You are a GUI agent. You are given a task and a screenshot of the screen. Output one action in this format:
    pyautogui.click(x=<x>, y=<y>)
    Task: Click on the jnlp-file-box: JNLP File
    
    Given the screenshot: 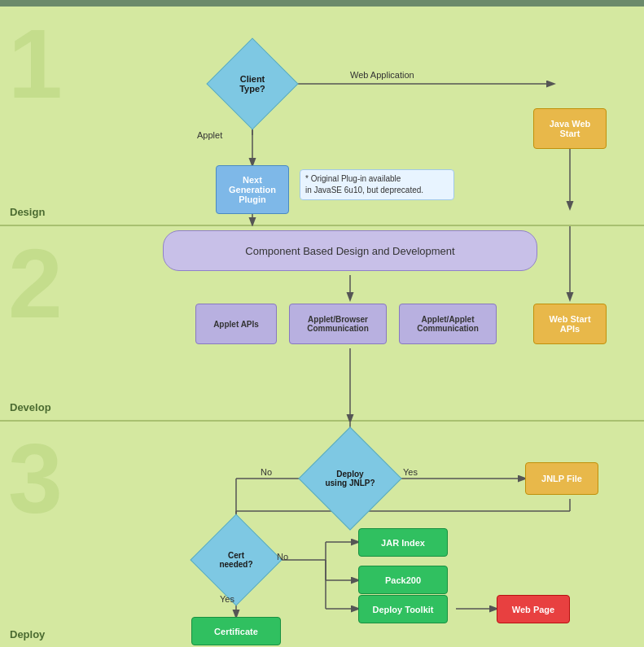 What is the action you would take?
    pyautogui.click(x=562, y=479)
    